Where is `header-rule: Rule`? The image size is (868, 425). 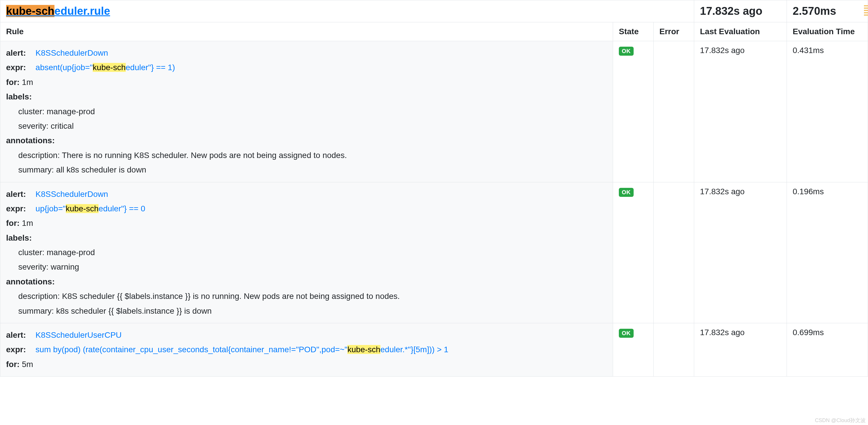 header-rule: Rule is located at coordinates (307, 32).